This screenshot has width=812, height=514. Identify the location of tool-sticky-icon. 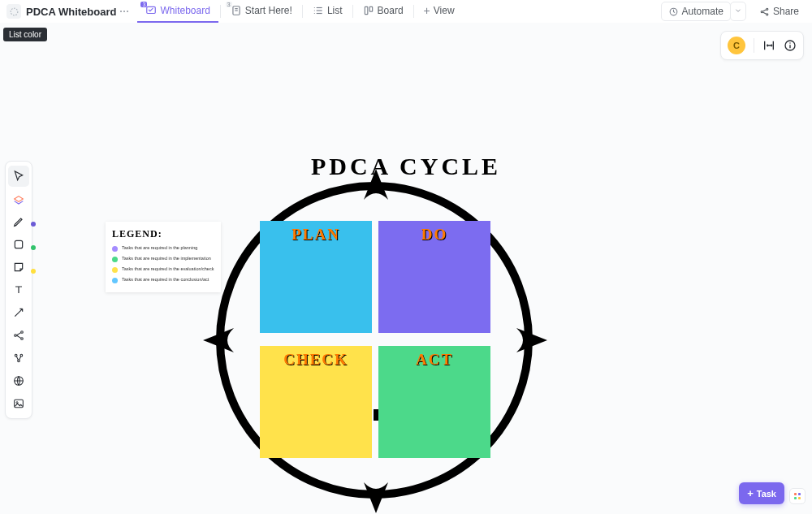
(19, 267).